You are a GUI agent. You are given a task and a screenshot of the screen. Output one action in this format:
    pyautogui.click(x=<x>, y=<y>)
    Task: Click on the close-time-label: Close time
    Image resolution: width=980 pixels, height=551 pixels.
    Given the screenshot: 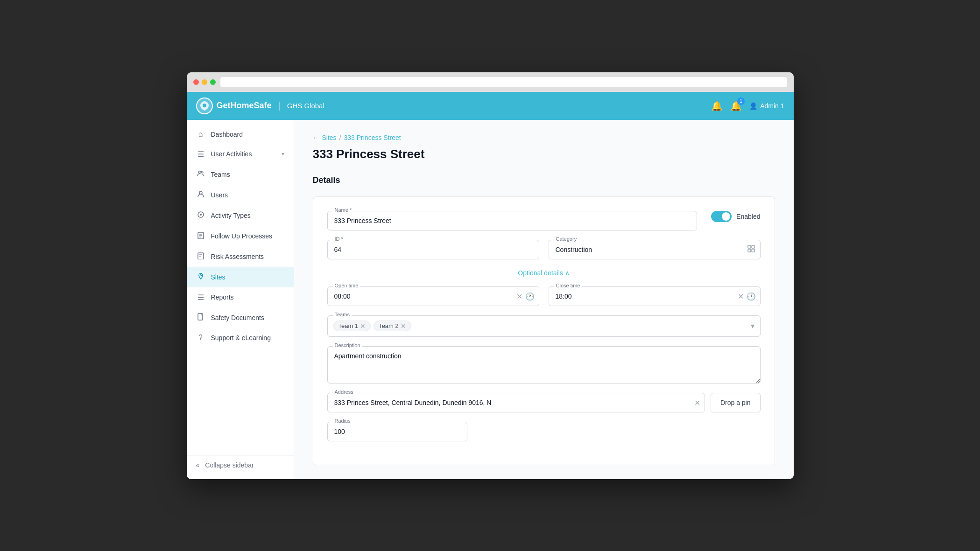 What is the action you would take?
    pyautogui.click(x=568, y=286)
    